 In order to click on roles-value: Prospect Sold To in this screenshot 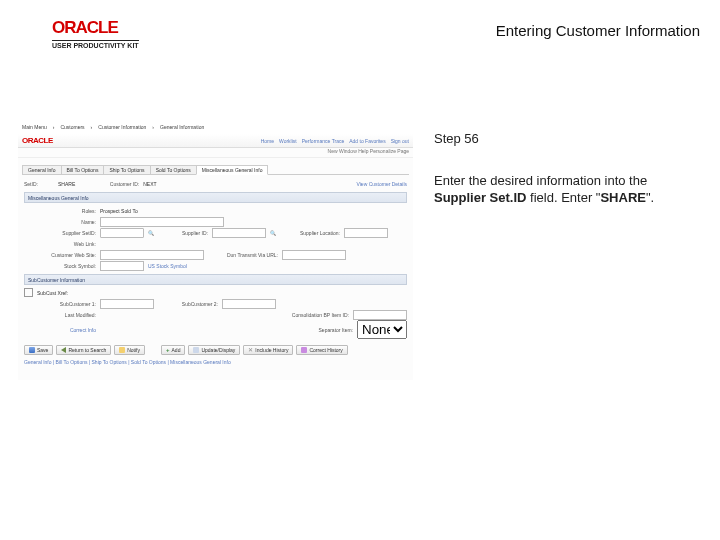, I will do `click(119, 211)`.